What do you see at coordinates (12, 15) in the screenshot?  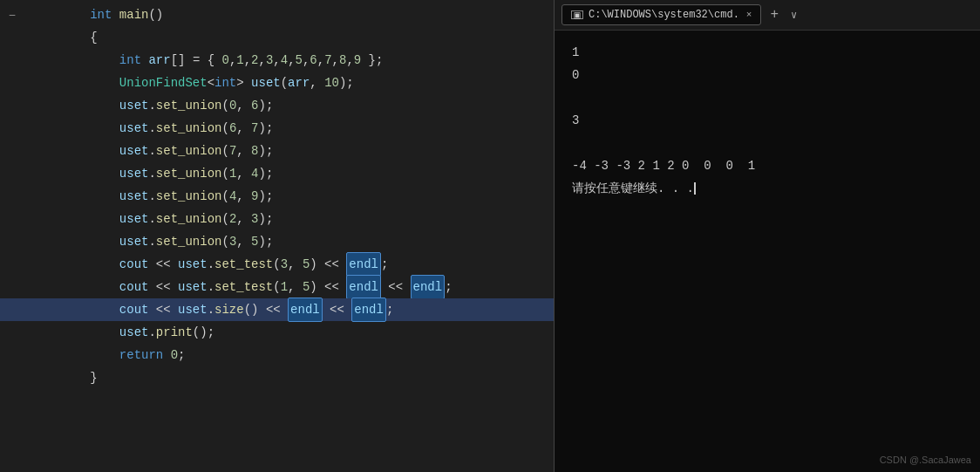 I see `gutter-1: —` at bounding box center [12, 15].